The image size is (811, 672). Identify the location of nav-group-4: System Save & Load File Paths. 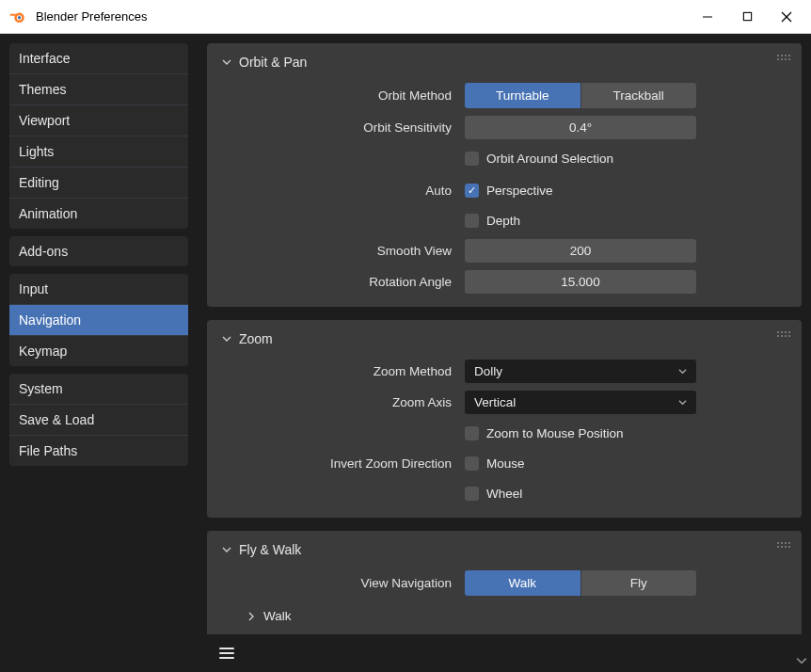
(99, 420).